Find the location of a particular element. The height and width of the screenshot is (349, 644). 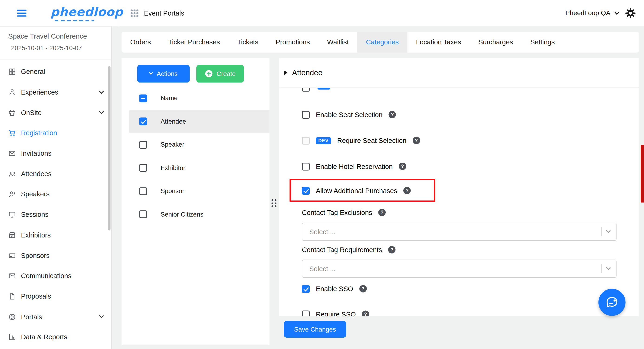

sidebar-item-invitations: Invitations is located at coordinates (56, 154).